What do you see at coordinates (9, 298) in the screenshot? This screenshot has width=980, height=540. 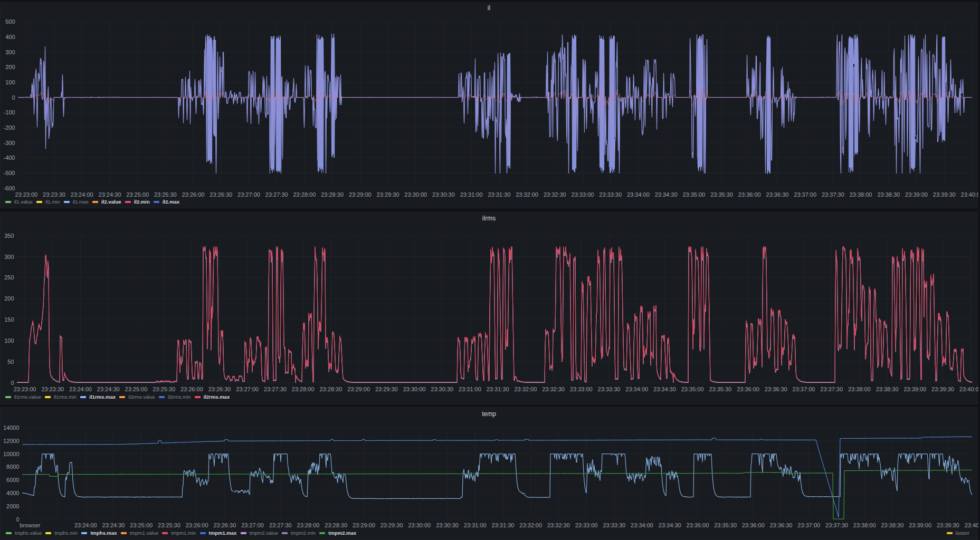 I see `svg-text: 200` at bounding box center [9, 298].